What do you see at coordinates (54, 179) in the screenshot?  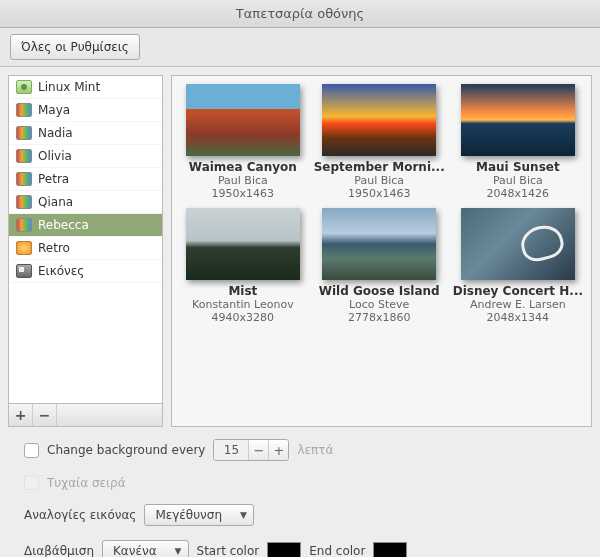 I see `sidebar-item-label: Petra` at bounding box center [54, 179].